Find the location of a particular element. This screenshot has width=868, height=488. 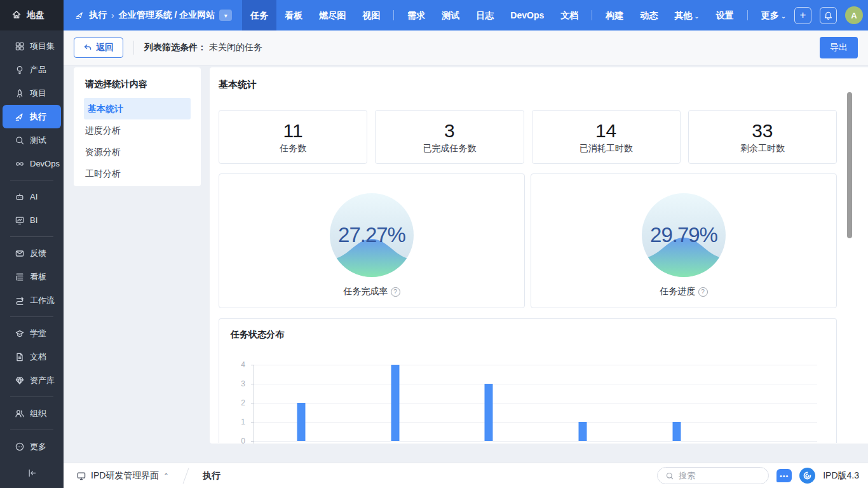

stat-label: 已完成任务数 is located at coordinates (449, 149).